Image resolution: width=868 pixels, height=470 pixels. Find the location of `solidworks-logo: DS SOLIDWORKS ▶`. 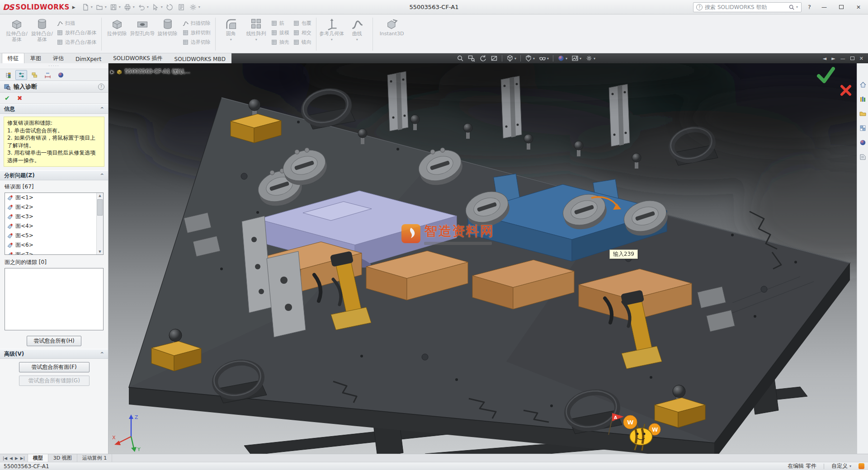

solidworks-logo: DS SOLIDWORKS ▶ is located at coordinates (39, 7).